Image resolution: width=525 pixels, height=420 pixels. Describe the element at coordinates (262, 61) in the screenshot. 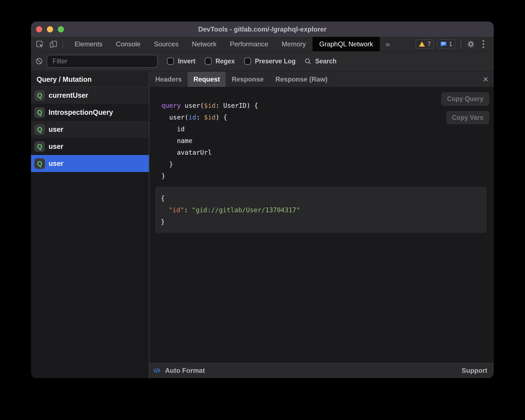

I see `network-filter-bar: InvertRegexPreserve Log Search` at that location.